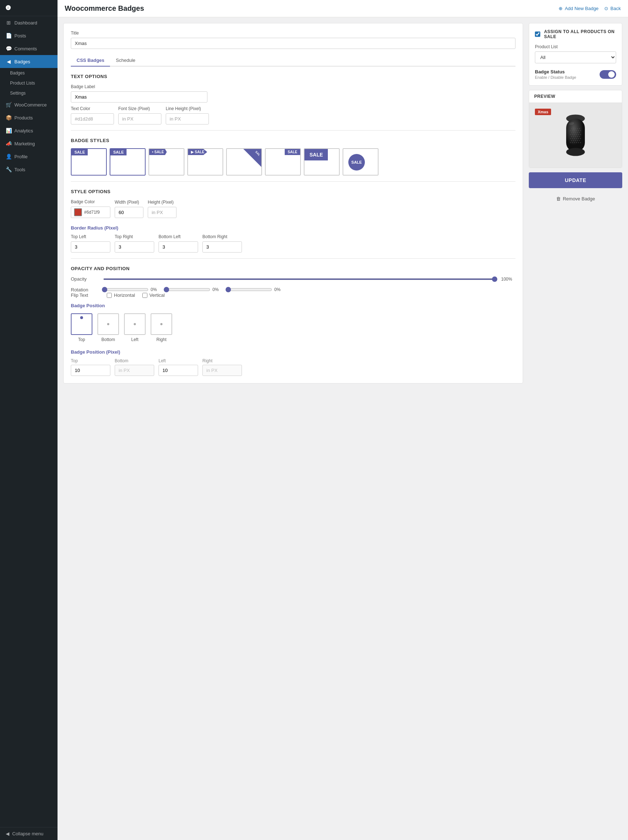 The height and width of the screenshot is (840, 628). I want to click on line-height-label: Line Height (Pixel), so click(187, 109).